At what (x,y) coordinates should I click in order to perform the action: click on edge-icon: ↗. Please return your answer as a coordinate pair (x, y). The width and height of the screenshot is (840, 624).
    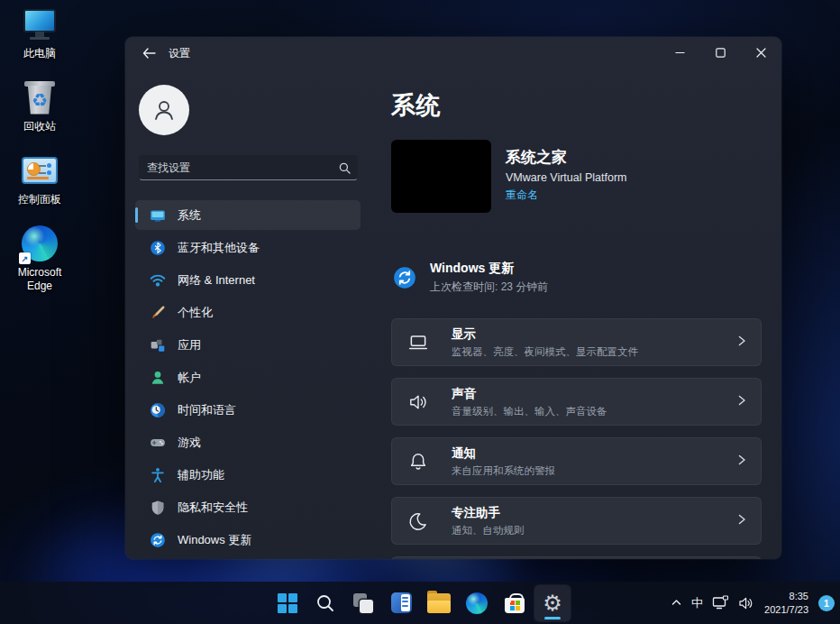
    Looking at the image, I should click on (40, 243).